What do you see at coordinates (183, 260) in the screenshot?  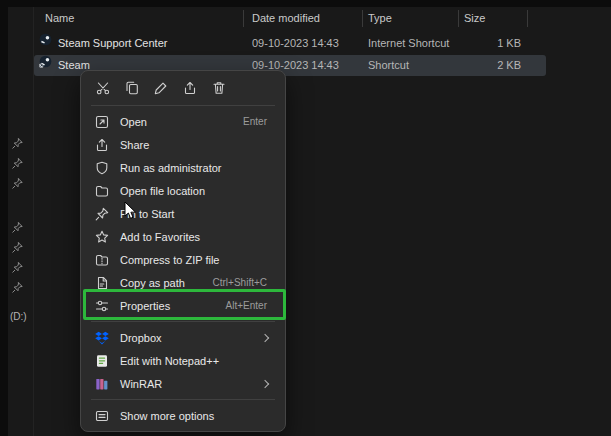 I see `menu-item-compress-to-zip: Compress to ZIP file` at bounding box center [183, 260].